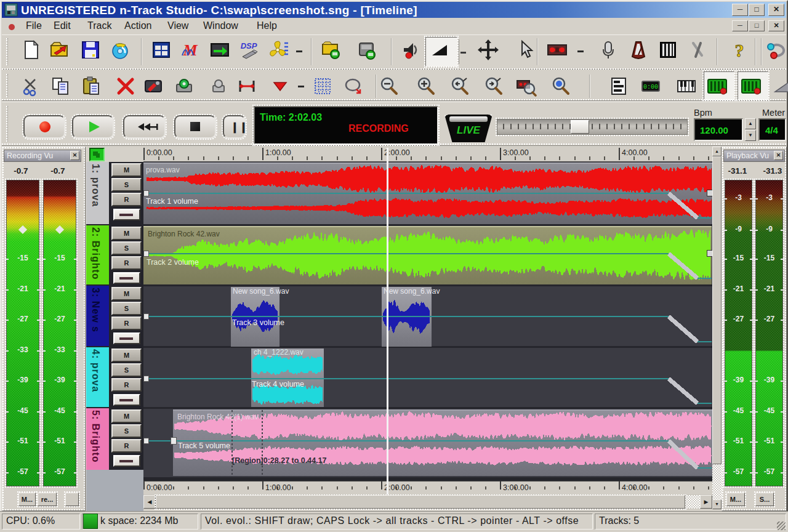  What do you see at coordinates (278, 352) in the screenshot?
I see `svg-text: ch 4_1222.wav` at bounding box center [278, 352].